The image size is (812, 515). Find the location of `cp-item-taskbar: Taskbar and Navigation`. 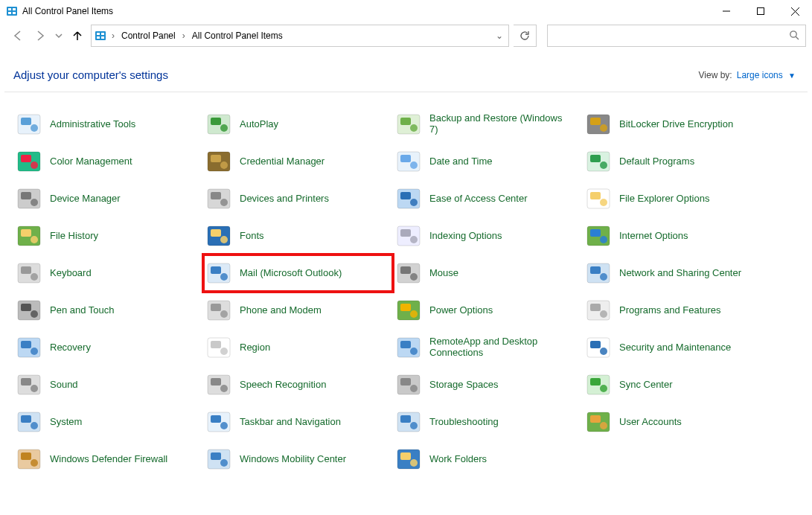

cp-item-taskbar: Taskbar and Navigation is located at coordinates (298, 422).